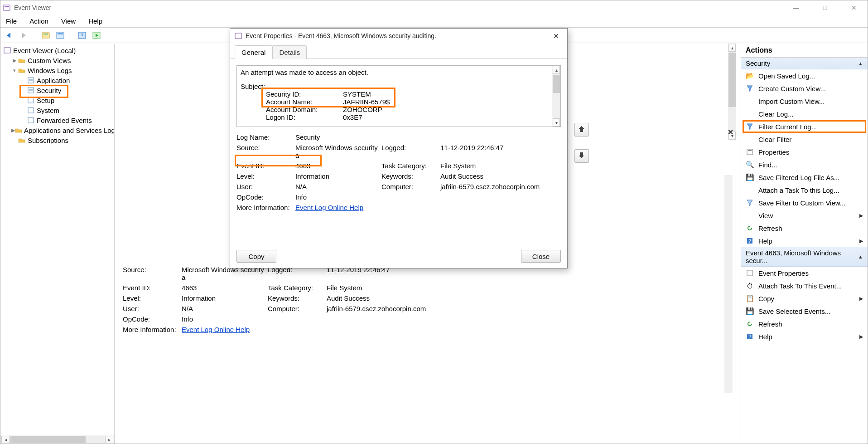 The height and width of the screenshot is (444, 868). I want to click on folder-open-icon: 📂, so click(750, 76).